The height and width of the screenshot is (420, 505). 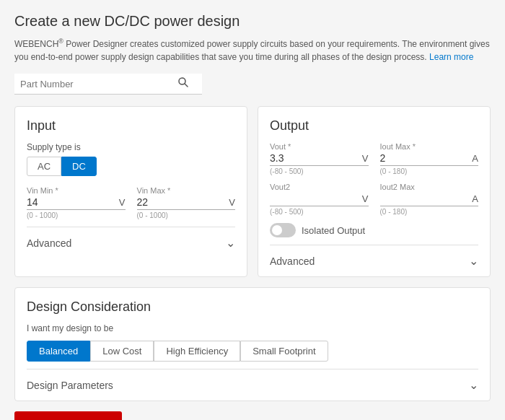 What do you see at coordinates (252, 351) in the screenshot?
I see `design-type-buttons: Balanced Low Cost High Efficiency Small …` at bounding box center [252, 351].